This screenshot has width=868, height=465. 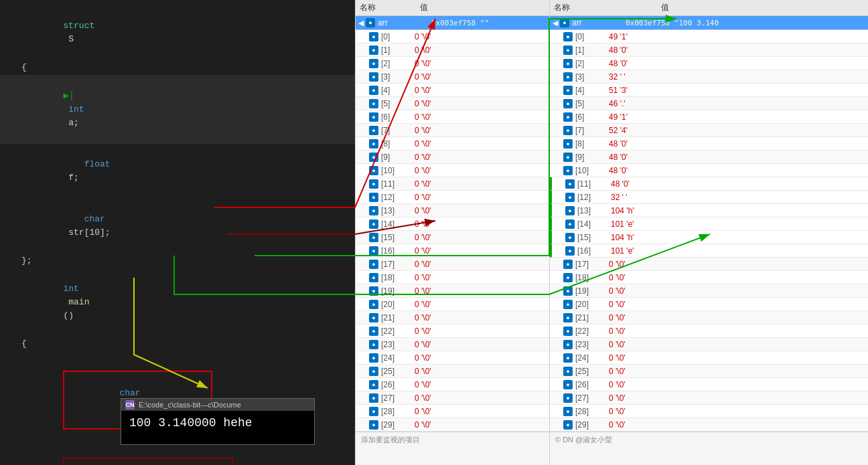 I want to click on right-watch-row: ● [23] 0 '\0', so click(x=709, y=345).